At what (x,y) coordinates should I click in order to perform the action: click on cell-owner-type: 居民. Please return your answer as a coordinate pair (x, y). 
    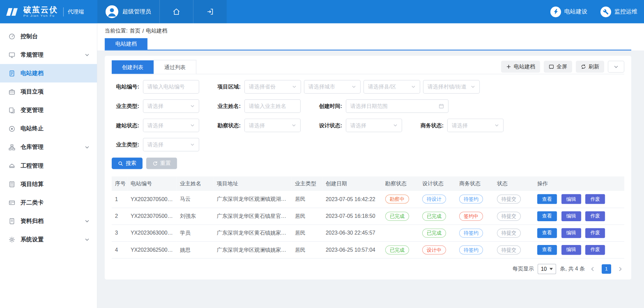
    Looking at the image, I should click on (307, 233).